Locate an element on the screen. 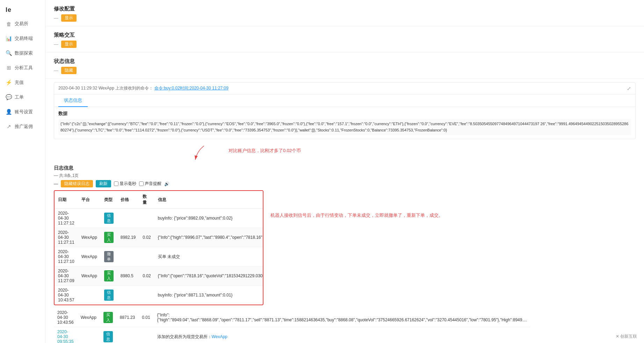 The height and width of the screenshot is (343, 644). sidebar-item-exchange: 🗑 交易所 is located at coordinates (22, 24).